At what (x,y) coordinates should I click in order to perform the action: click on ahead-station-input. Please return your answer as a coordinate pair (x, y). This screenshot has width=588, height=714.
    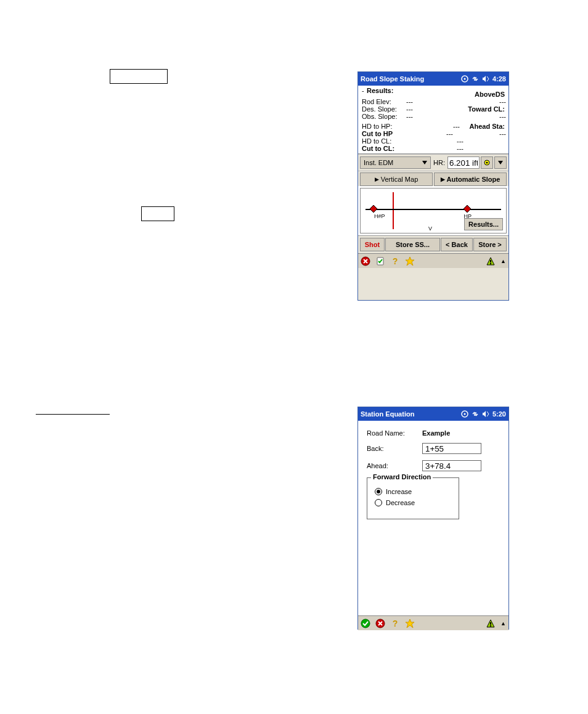
    Looking at the image, I should click on (452, 466).